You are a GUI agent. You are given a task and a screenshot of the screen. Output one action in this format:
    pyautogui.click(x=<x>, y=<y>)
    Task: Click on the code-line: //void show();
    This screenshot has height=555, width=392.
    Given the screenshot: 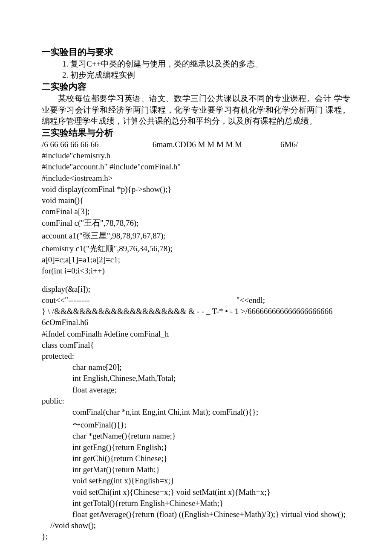 What is the action you would take?
    pyautogui.click(x=196, y=526)
    